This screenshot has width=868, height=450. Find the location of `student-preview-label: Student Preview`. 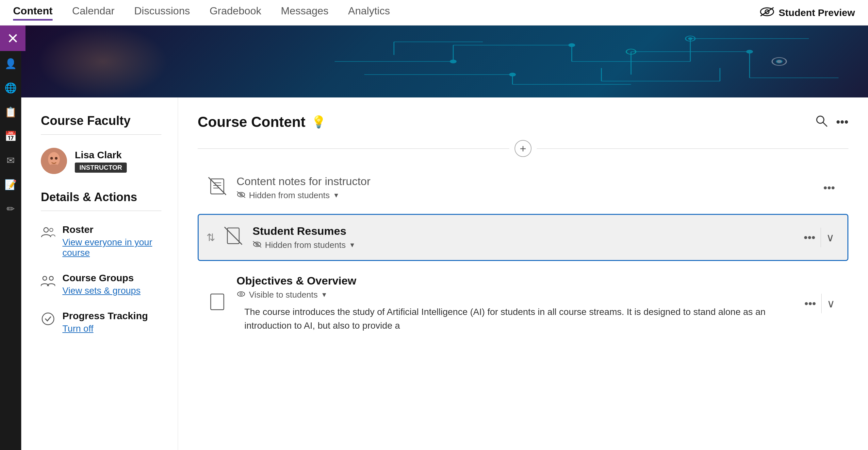

student-preview-label: Student Preview is located at coordinates (817, 13).